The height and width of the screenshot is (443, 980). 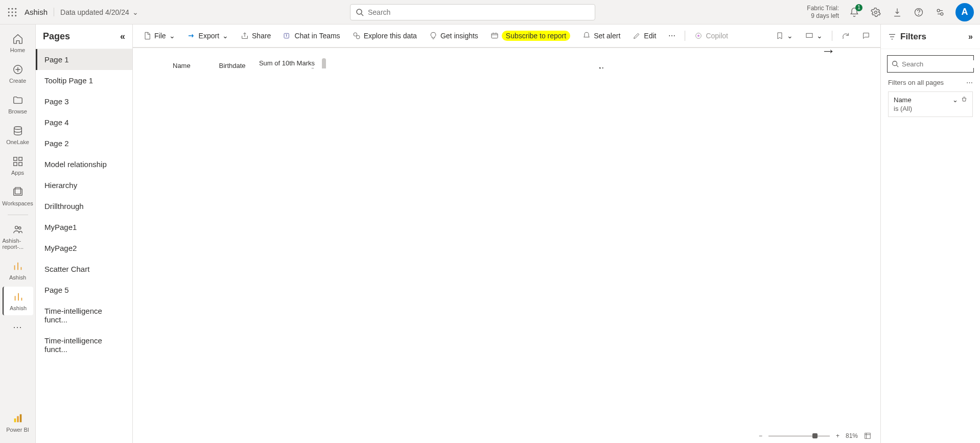 I want to click on clear-filter-icon, so click(x=964, y=100).